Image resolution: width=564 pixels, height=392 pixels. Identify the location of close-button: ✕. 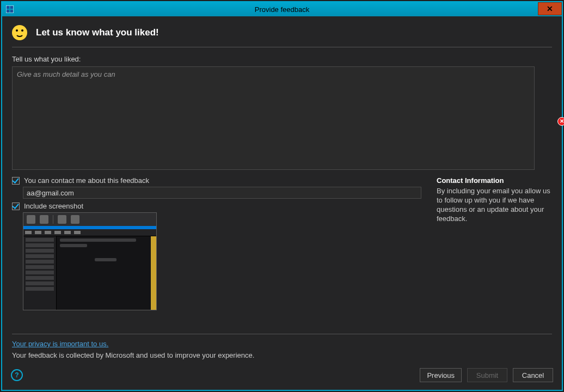
(550, 9).